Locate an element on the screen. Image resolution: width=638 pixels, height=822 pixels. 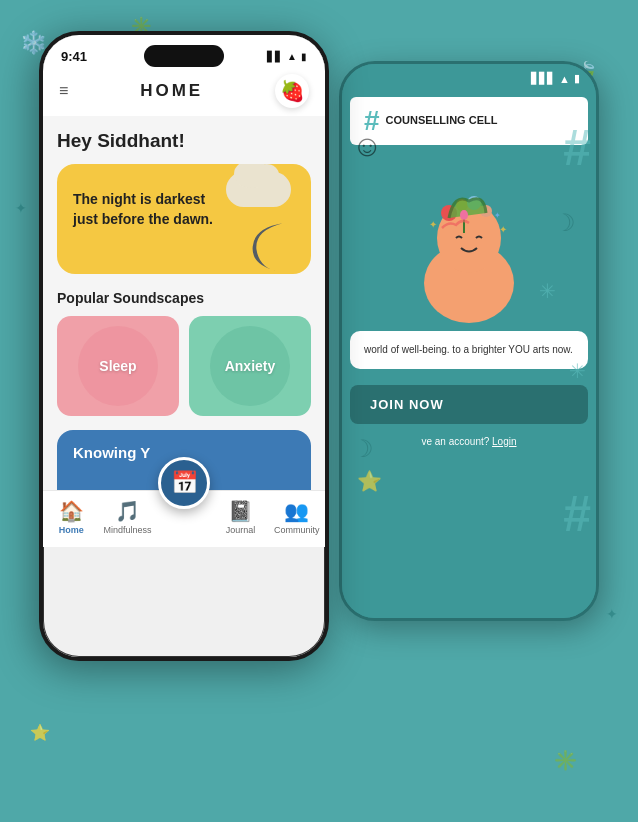
soundscape-anxiety-card: Anxiety is located at coordinates (250, 366).